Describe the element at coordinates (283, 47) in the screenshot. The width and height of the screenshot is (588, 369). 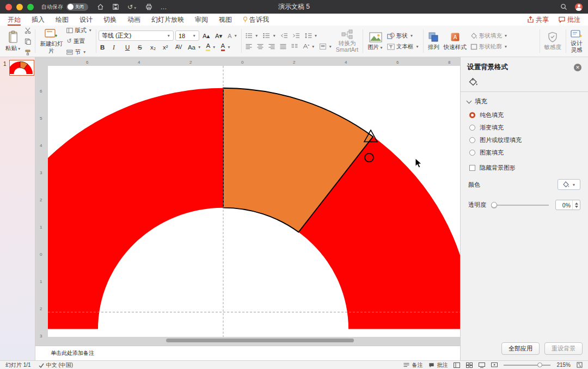
I see `justify-button` at that location.